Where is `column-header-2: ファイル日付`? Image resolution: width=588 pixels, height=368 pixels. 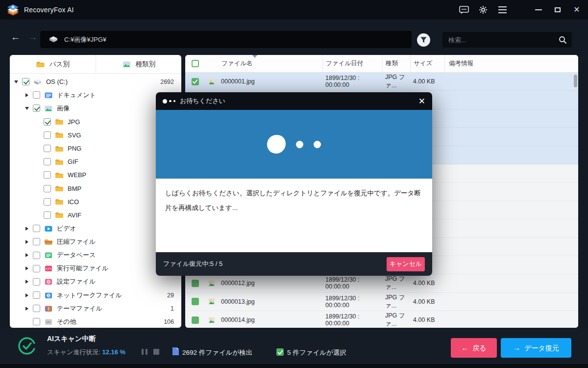 column-header-2: ファイル日付 is located at coordinates (352, 64).